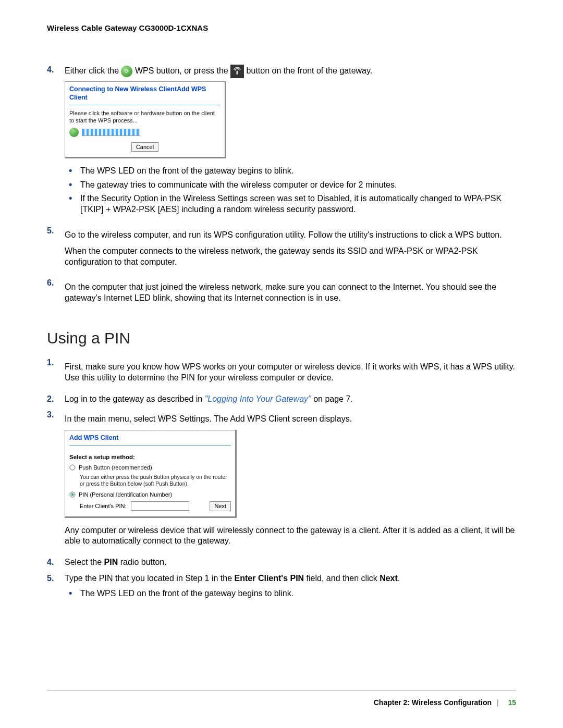  What do you see at coordinates (125, 495) in the screenshot?
I see `radio-pin-label: PIN (Personal Identification Number)` at bounding box center [125, 495].